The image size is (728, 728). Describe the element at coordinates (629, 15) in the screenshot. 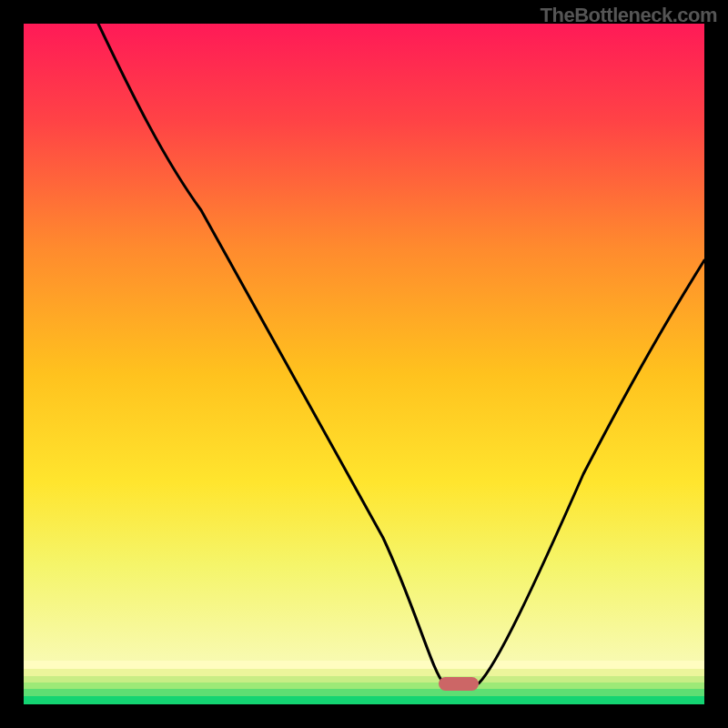

I see `watermark-text: TheBottleneck.com` at that location.